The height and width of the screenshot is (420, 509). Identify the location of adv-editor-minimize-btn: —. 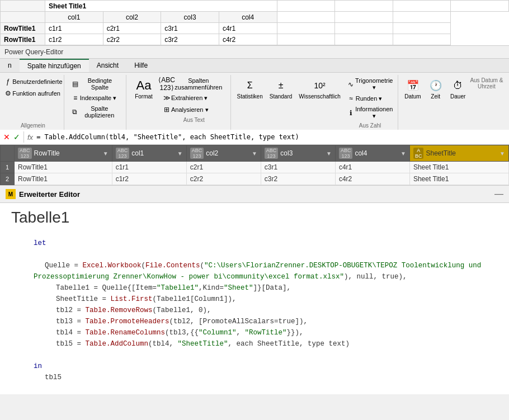
(499, 194).